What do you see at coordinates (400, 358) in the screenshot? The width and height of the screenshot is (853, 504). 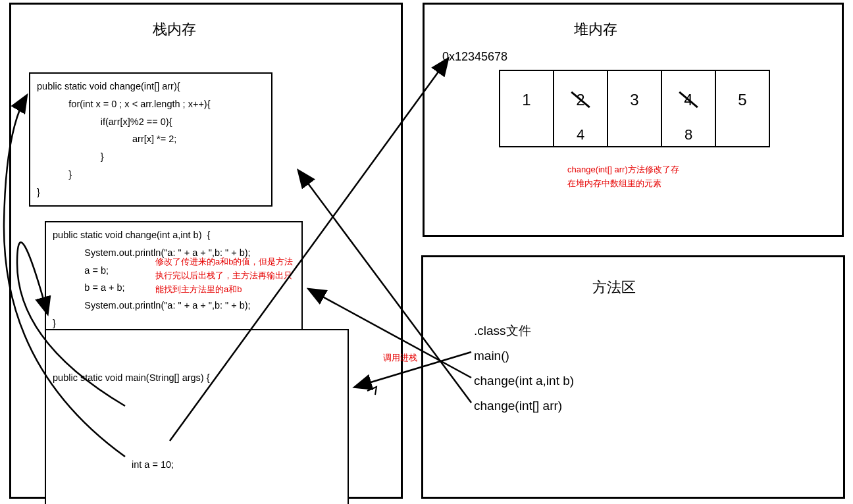 I see `call-label: 调用进栈` at bounding box center [400, 358].